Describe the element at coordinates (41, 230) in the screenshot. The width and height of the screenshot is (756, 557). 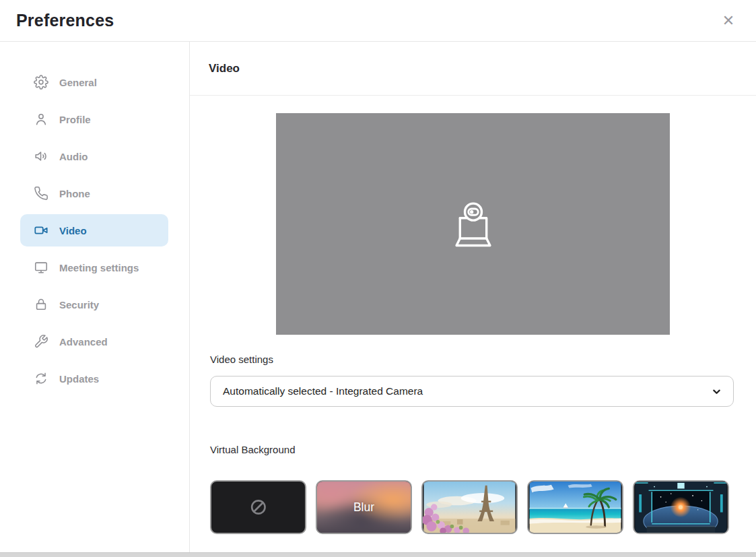
I see `video-camera-icon` at that location.